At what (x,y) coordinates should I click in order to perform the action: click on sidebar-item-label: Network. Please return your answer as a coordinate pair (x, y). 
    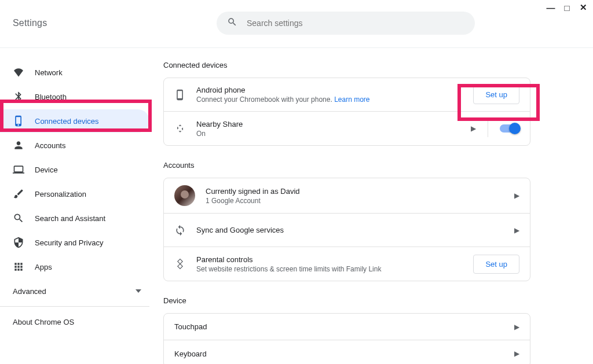
    Looking at the image, I should click on (49, 73).